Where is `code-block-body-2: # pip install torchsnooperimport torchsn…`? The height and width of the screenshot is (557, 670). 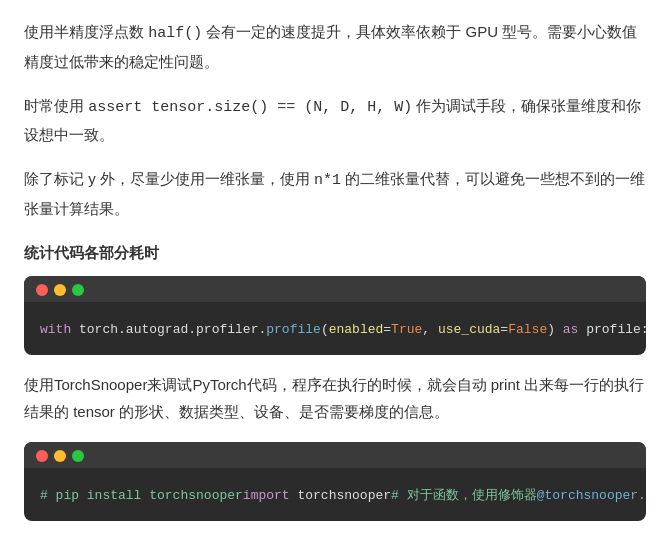
code-block-body-2: # pip install torchsnooperimport torchsn… is located at coordinates (335, 494).